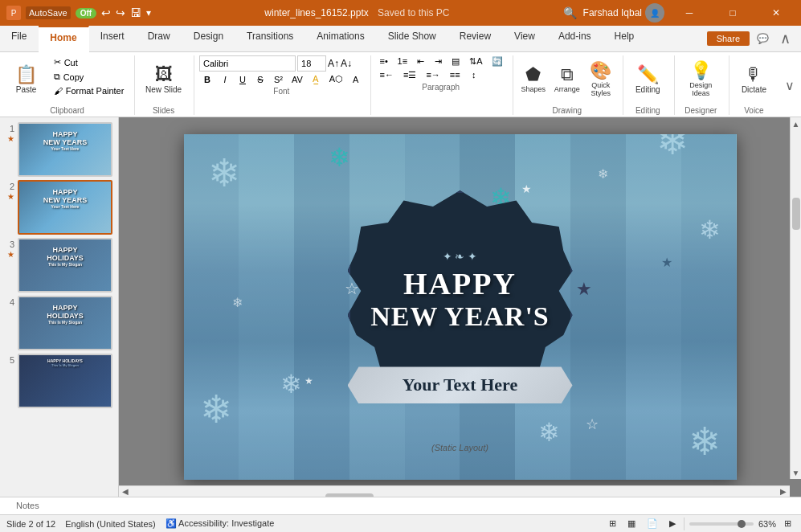 The image size is (801, 532). I want to click on text-color-btn: A̲, so click(316, 79).